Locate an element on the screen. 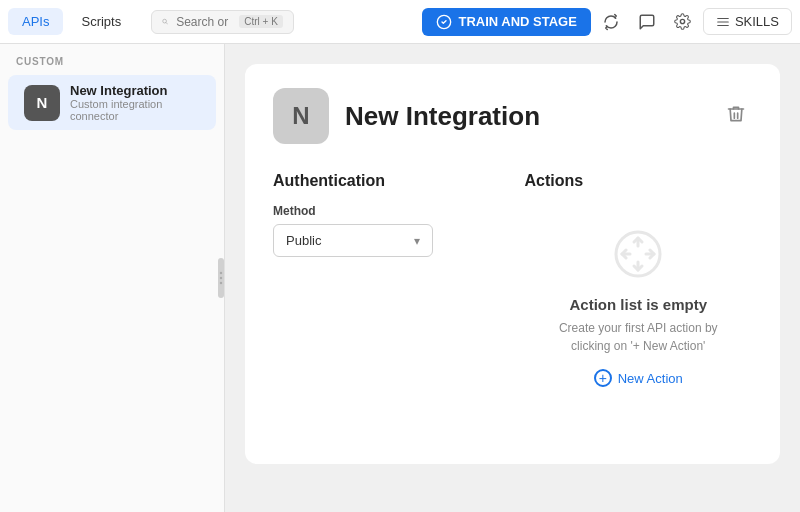 The image size is (800, 512). sidebar-item-new-integration: N New Integration Custom integration con… is located at coordinates (112, 102).